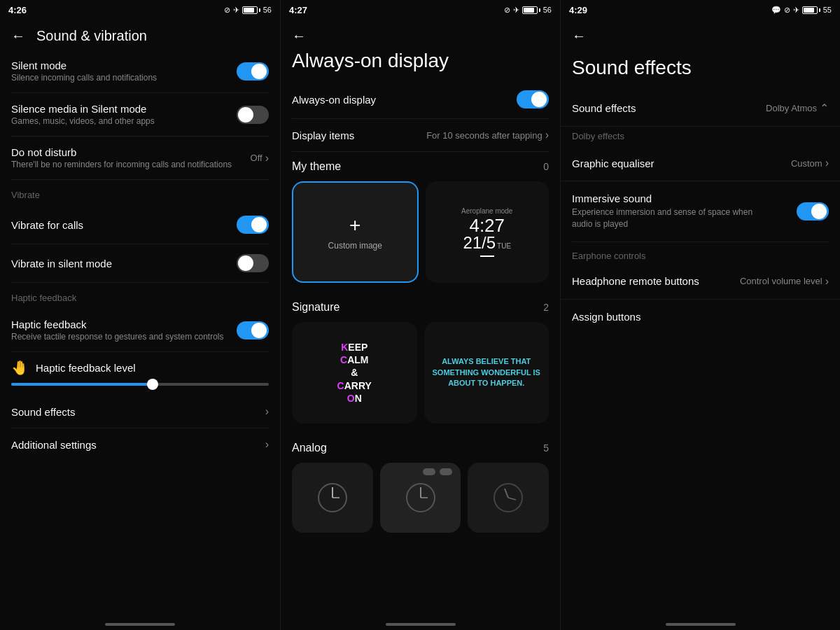 This screenshot has height=630, width=840. Describe the element at coordinates (487, 372) in the screenshot. I see `sig-text-2: ALWAYS BELIEVE THAT SOMETHING WONDERFUL …` at that location.